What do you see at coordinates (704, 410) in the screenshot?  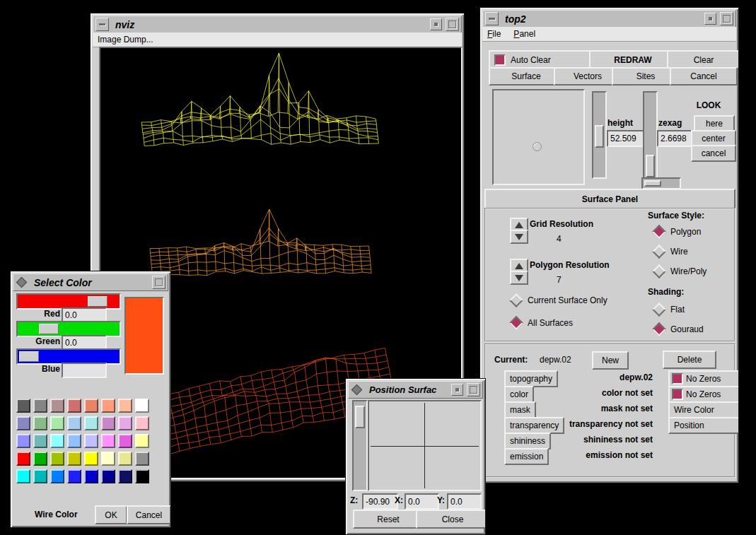 I see `wire-color-button: Wire Color` at bounding box center [704, 410].